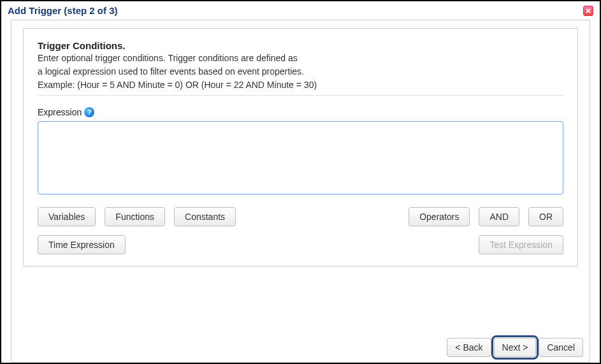 The width and height of the screenshot is (601, 364). I want to click on section-desc-line1: Enter optional trigger conditions. Trigg…, so click(301, 59).